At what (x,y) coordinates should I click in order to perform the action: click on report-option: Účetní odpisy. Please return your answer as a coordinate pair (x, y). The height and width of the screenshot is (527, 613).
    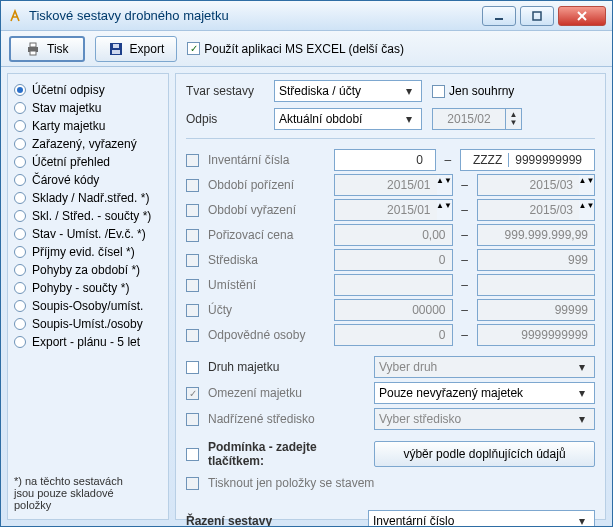
    Looking at the image, I should click on (88, 90).